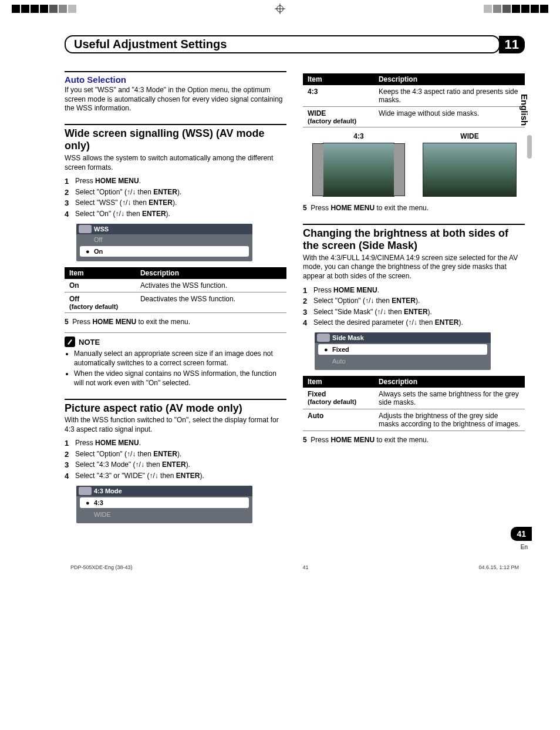  I want to click on caption-43: 4:3, so click(359, 136).